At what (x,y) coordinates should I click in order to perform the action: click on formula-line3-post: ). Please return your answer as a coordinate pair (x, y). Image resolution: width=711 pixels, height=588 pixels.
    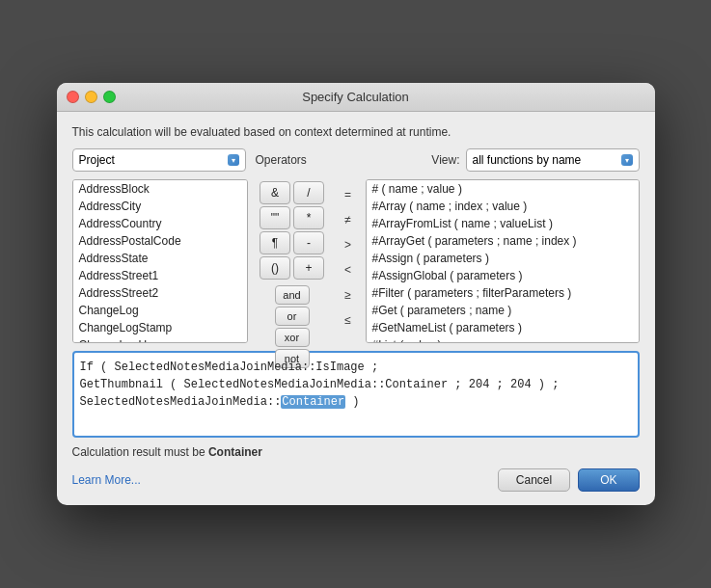
    Looking at the image, I should click on (352, 402).